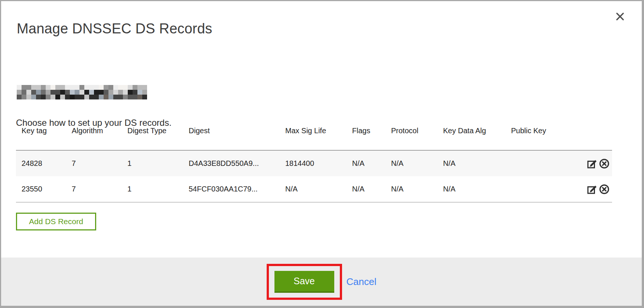  I want to click on header-cell: Key Data Alg, so click(472, 131).